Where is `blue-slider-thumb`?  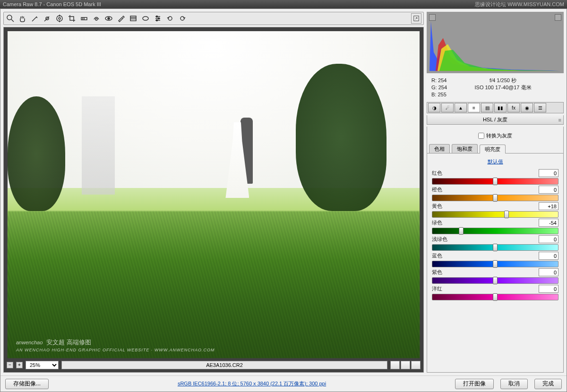 blue-slider-thumb is located at coordinates (495, 264).